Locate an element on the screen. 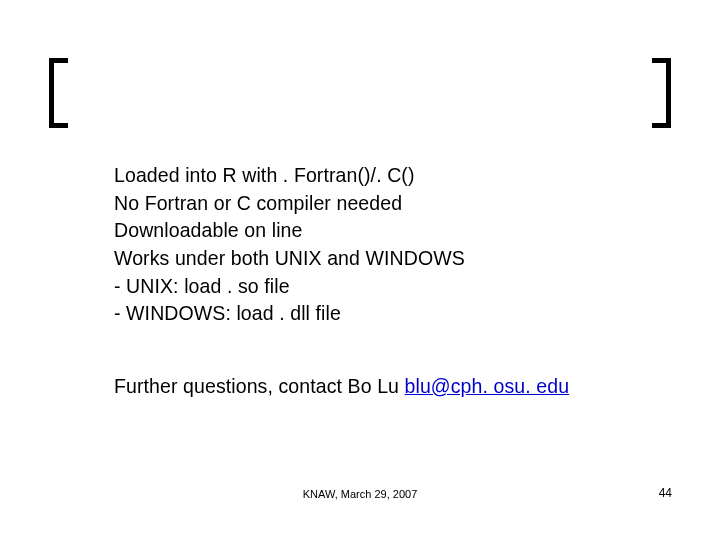  footer-date: KNAW, March 29, 2007 is located at coordinates (360, 494).